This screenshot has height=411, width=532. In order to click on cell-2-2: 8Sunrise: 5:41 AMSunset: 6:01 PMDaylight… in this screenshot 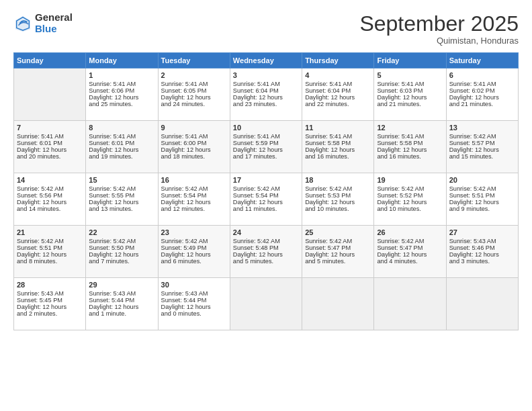, I will do `click(122, 147)`.